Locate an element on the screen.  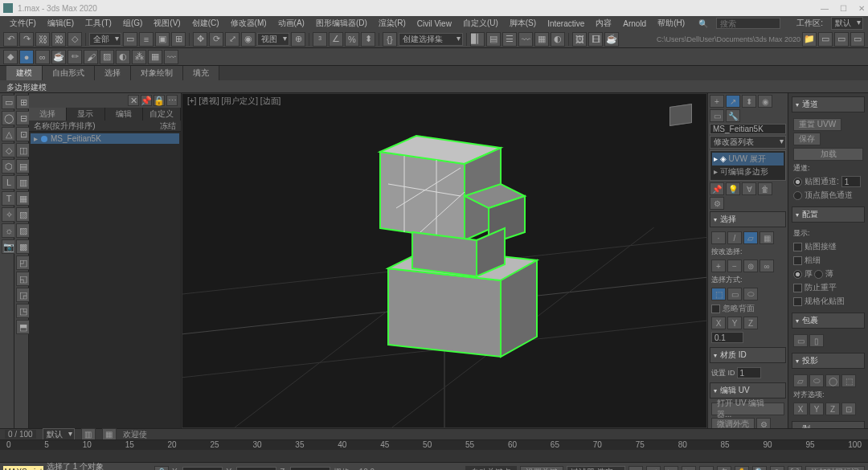
modifier-item-epoly: ▸ 可编辑多边形 is located at coordinates (747, 172).